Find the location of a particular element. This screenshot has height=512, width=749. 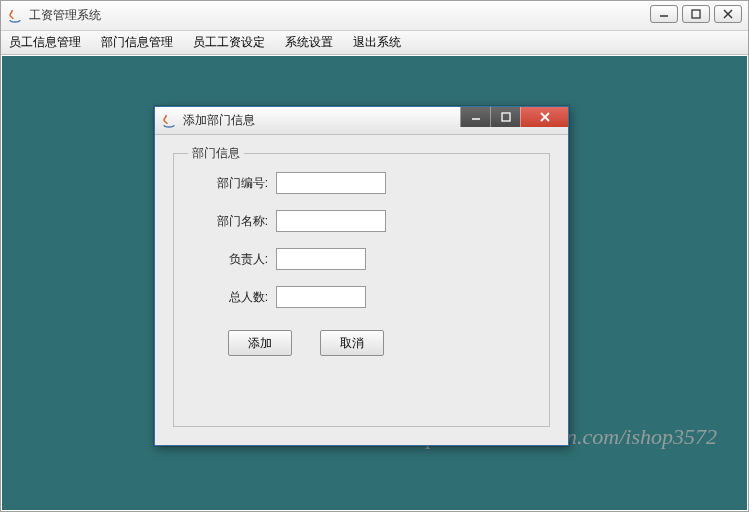

menu-exit: 退出系统 is located at coordinates (377, 42).